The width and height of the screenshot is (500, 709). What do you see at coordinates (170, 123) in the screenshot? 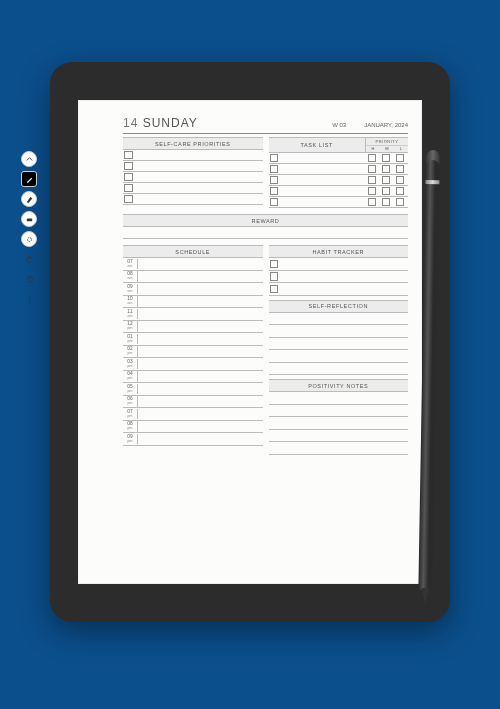
I see `day-name: SUNDAY` at bounding box center [170, 123].